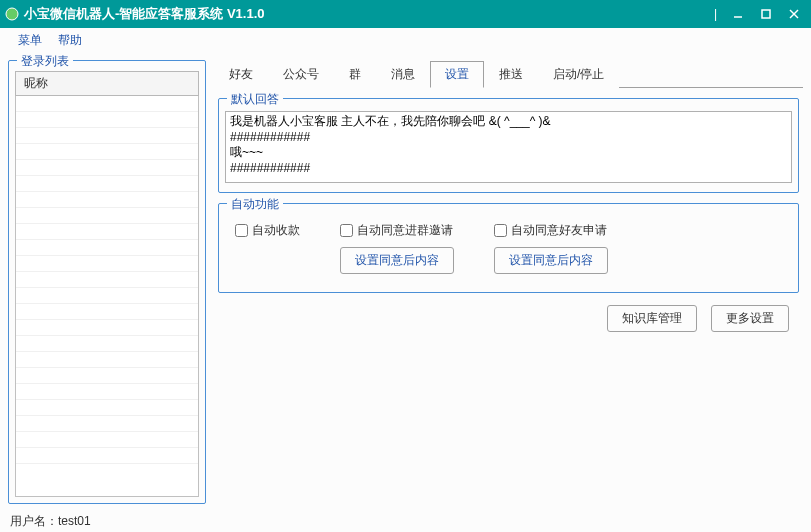  Describe the element at coordinates (750, 318) in the screenshot. I see `more-settings-button: 更多设置` at that location.